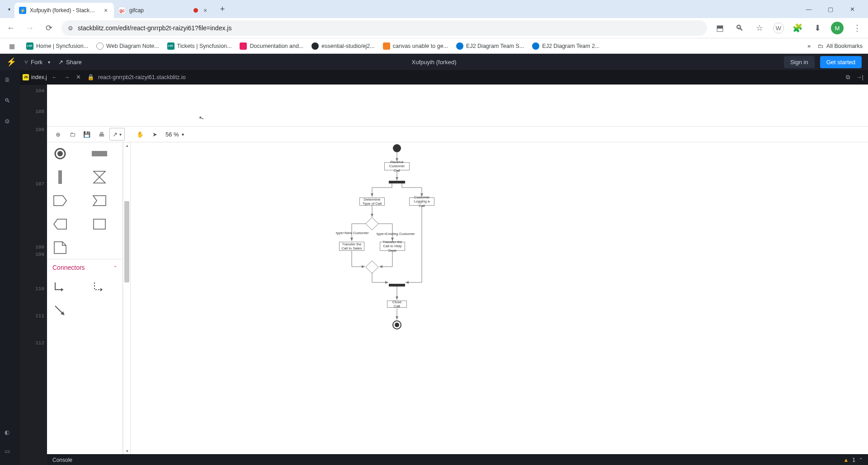  Describe the element at coordinates (846, 460) in the screenshot. I see `warning-icon: ▲` at that location.